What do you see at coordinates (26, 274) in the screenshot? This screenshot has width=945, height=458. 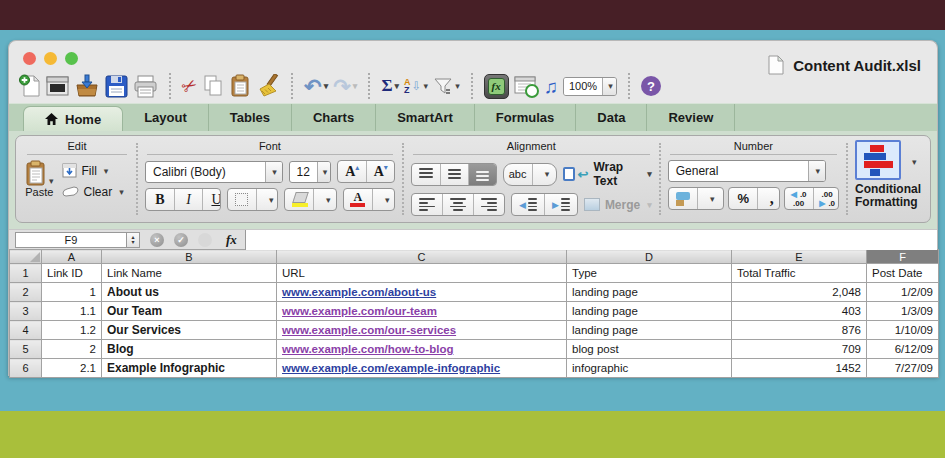 I see `row-header-1: 1` at bounding box center [26, 274].